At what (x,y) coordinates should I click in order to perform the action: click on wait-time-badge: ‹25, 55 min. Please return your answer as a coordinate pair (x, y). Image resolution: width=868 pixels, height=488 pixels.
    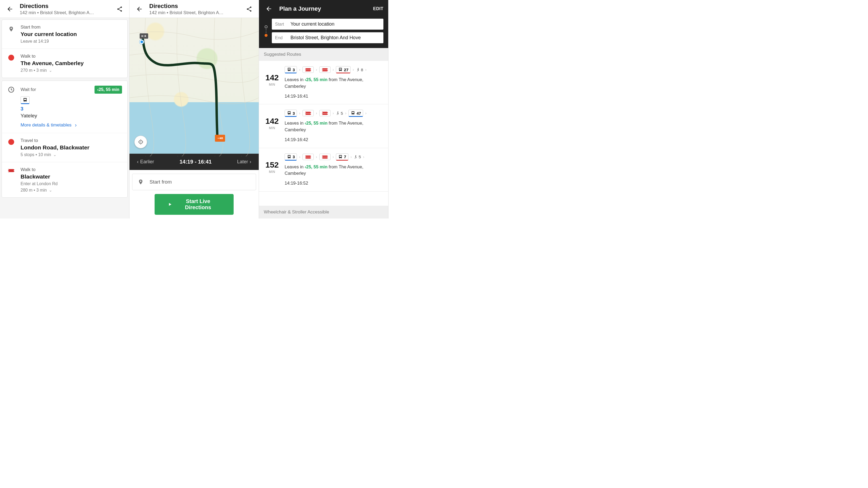
    Looking at the image, I should click on (108, 90).